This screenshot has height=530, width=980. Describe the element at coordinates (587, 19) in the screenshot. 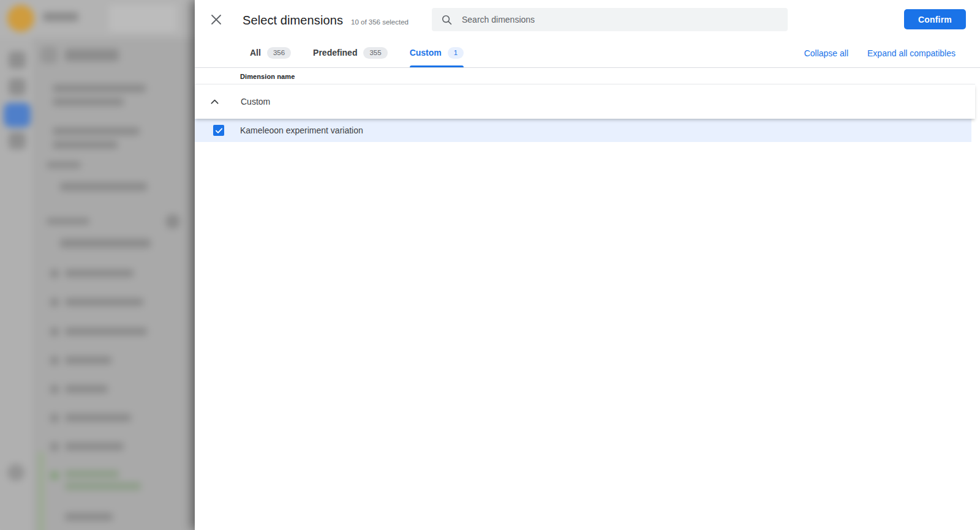

I see `dialog-header: Select dimensions 10 of 356 selected Con…` at that location.